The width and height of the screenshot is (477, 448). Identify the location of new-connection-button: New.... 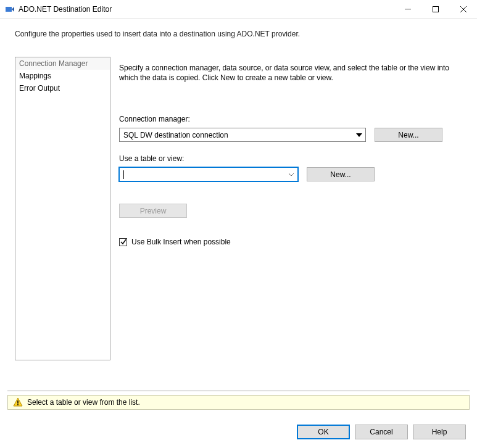
(409, 135).